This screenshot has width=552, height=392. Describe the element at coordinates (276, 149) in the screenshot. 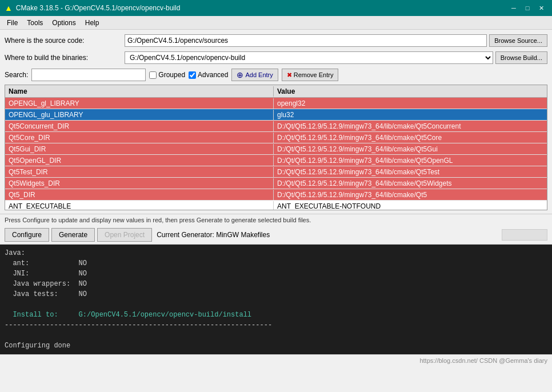

I see `table-row: Qt5Gui_DIRD:/Qt/Qt5.12.9/5.12.9/mingw73_…` at that location.